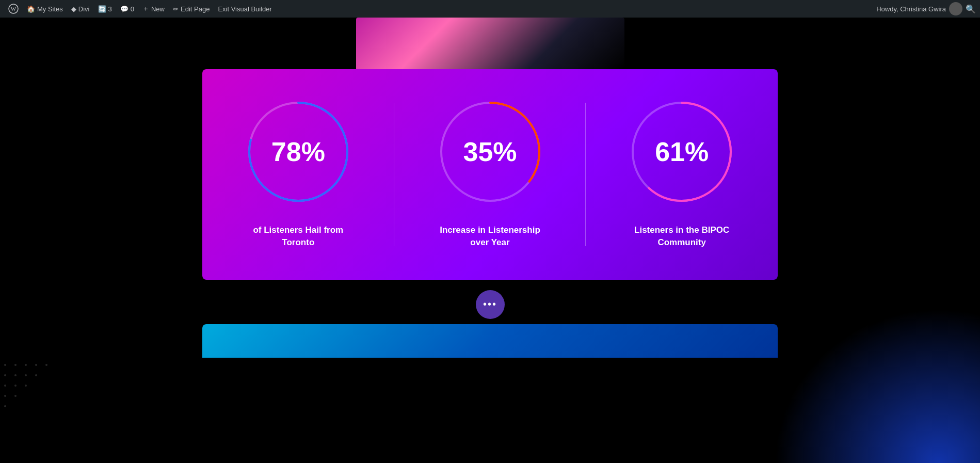  Describe the element at coordinates (195, 9) in the screenshot. I see `edit-page-label: Edit Page` at that location.